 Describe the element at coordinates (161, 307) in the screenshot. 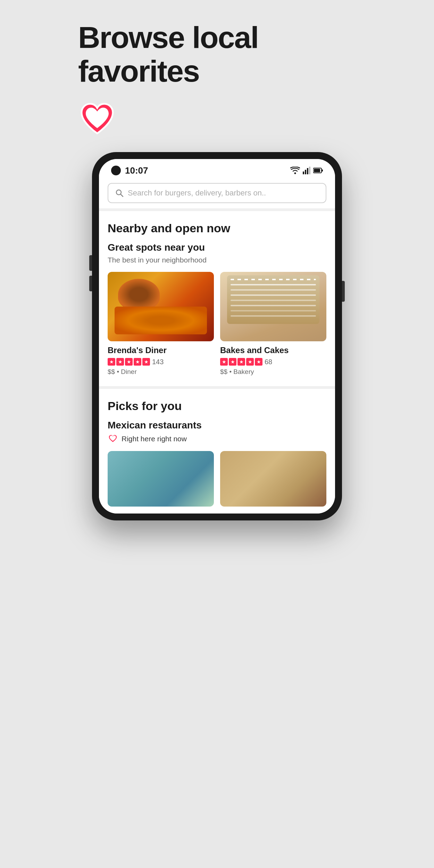

I see `brendas-food-photo` at that location.